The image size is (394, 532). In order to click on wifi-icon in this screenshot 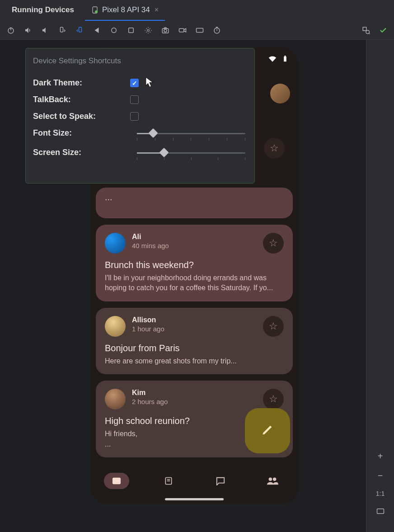, I will do `click(272, 60)`.